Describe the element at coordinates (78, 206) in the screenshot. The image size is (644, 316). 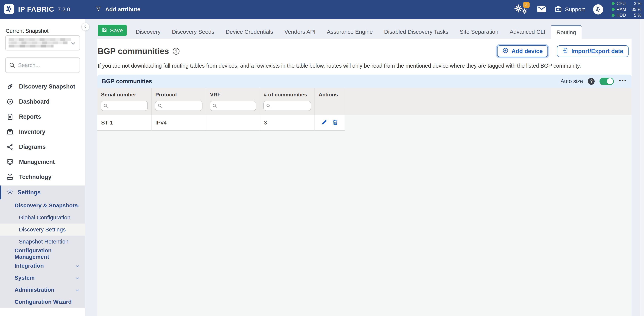
I see `chevron-up-icon` at that location.